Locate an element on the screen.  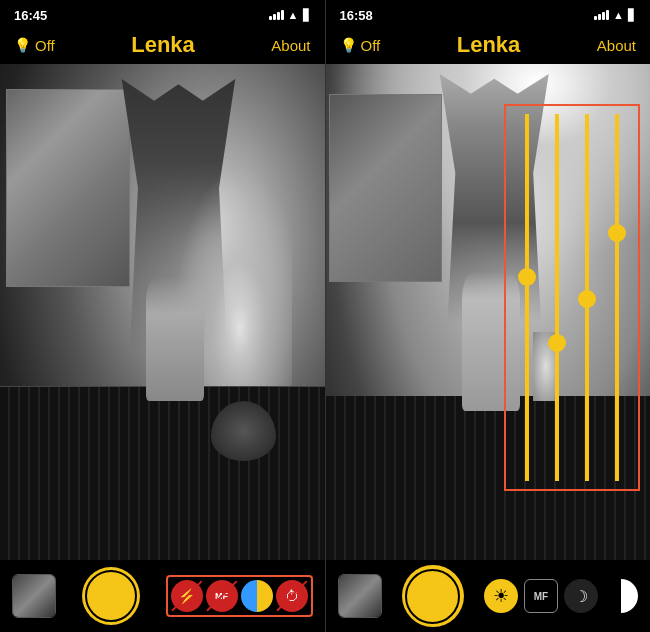
status-icons-right: ▲ ▋ is located at coordinates (615, 16).